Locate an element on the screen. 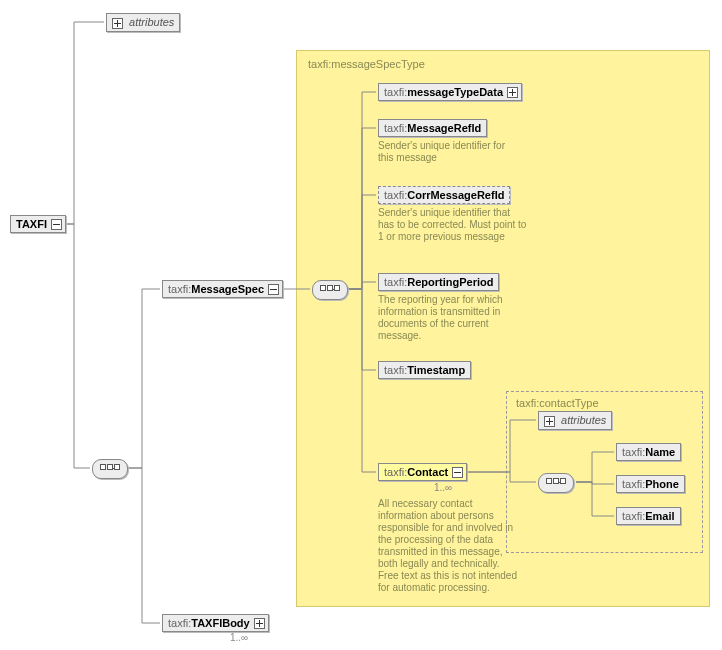 The width and height of the screenshot is (722, 650). node-taxfi: TAXFI is located at coordinates (38, 224).